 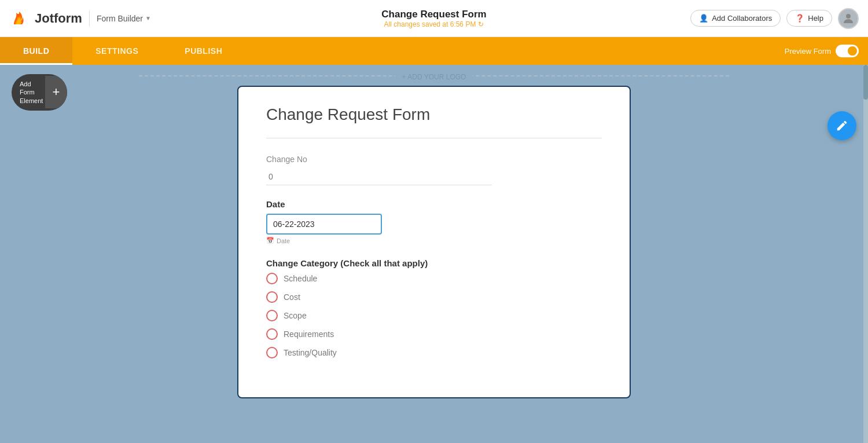 What do you see at coordinates (434, 24) in the screenshot?
I see `header-saved-status: All changes saved at 6:56 PM ↻` at bounding box center [434, 24].